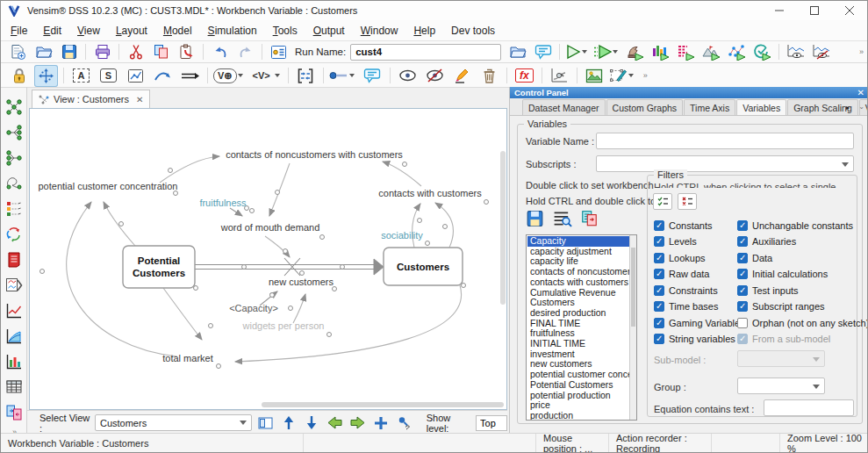  I want to click on stock-potential-customers: Potential Customers, so click(159, 267).